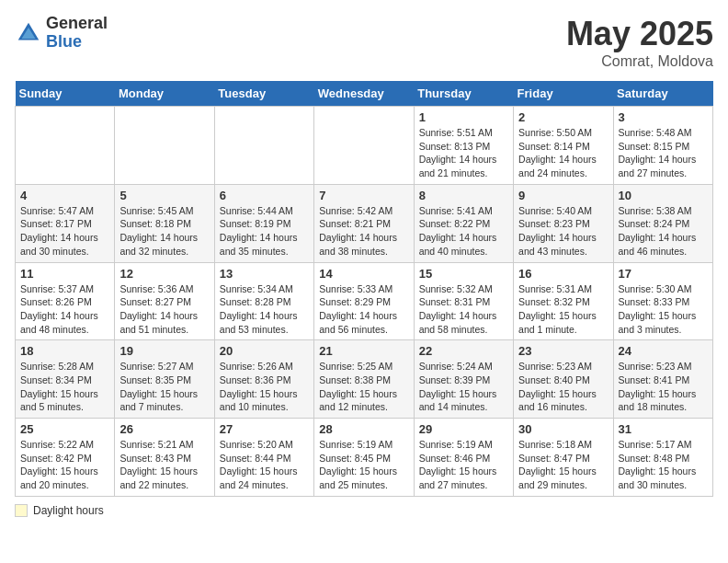 This screenshot has height=563, width=728. Describe the element at coordinates (64, 351) in the screenshot. I see `day-number: 18` at that location.